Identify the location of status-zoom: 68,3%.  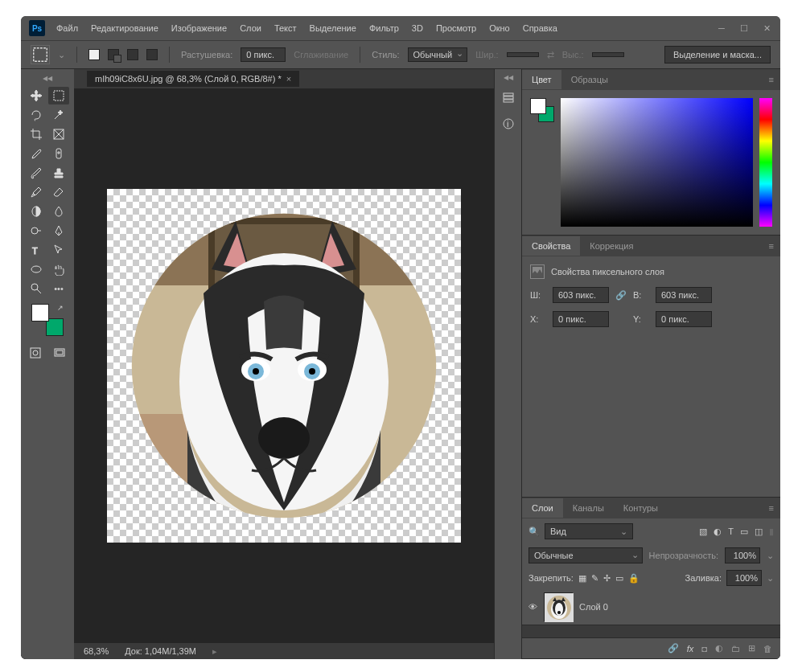
(97, 651).